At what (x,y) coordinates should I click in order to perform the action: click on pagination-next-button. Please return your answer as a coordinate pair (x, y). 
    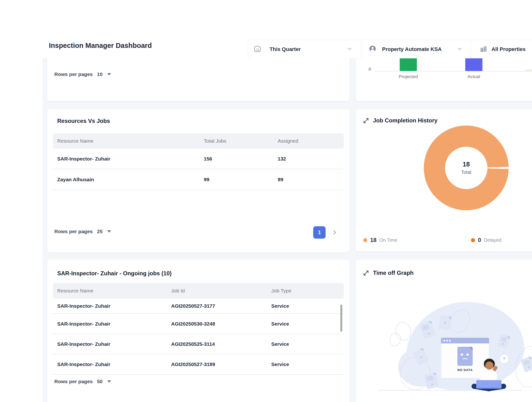
    Looking at the image, I should click on (335, 232).